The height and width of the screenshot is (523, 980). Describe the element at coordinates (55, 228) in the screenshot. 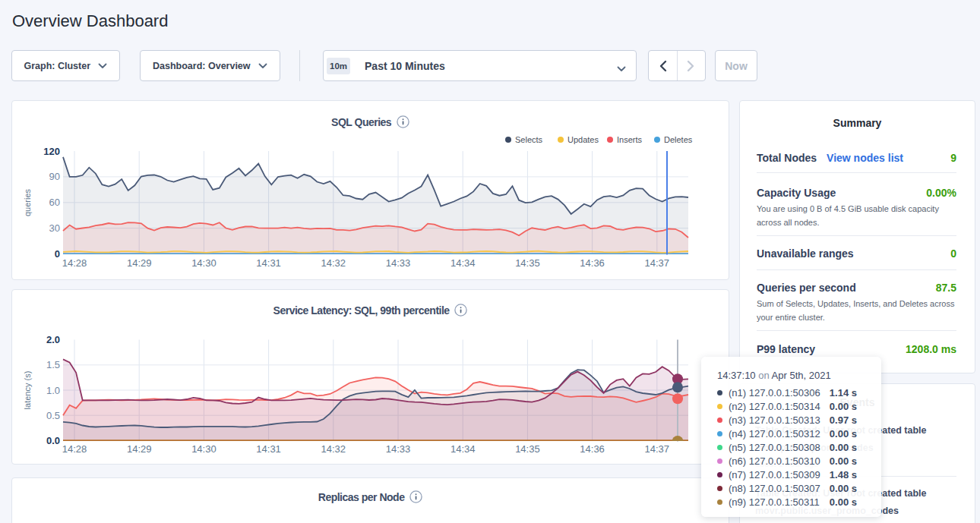

I see `svg-text: 30` at that location.